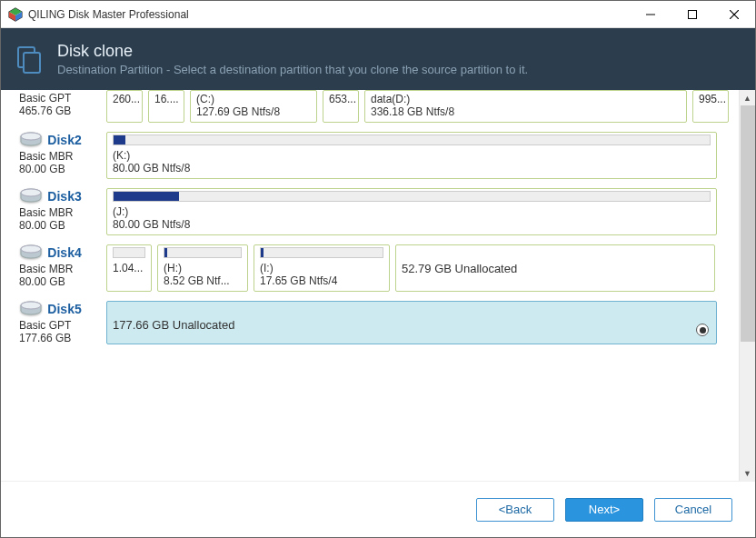 The width and height of the screenshot is (756, 538). Describe the element at coordinates (747, 473) in the screenshot. I see `scroll-down-icon: ▼` at that location.